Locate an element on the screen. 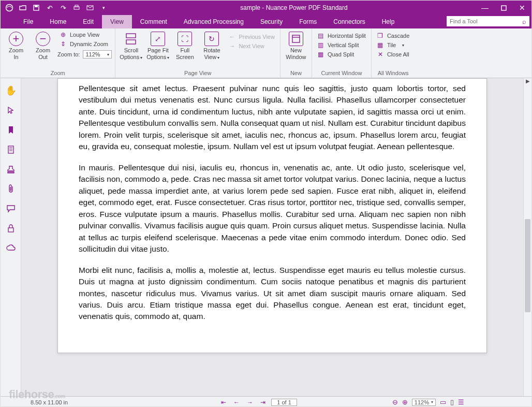 The image size is (532, 407). redo-icon: ↷ is located at coordinates (63, 8).